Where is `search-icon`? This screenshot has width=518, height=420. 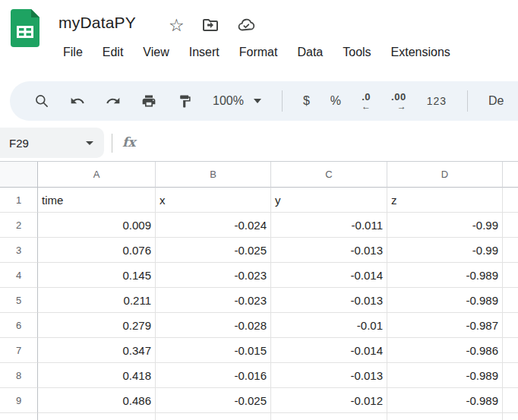 search-icon is located at coordinates (42, 101).